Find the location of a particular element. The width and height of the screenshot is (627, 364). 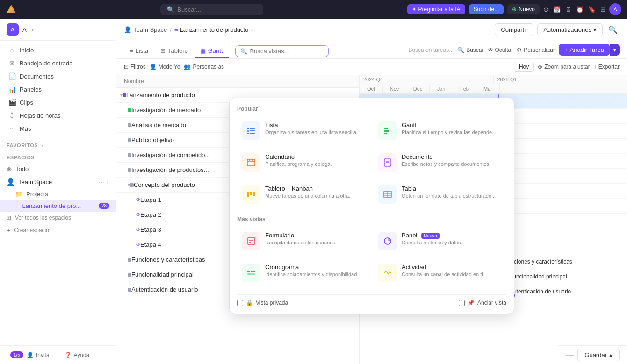

breadcrumb-workspace: 👤 Team Space is located at coordinates (145, 30).